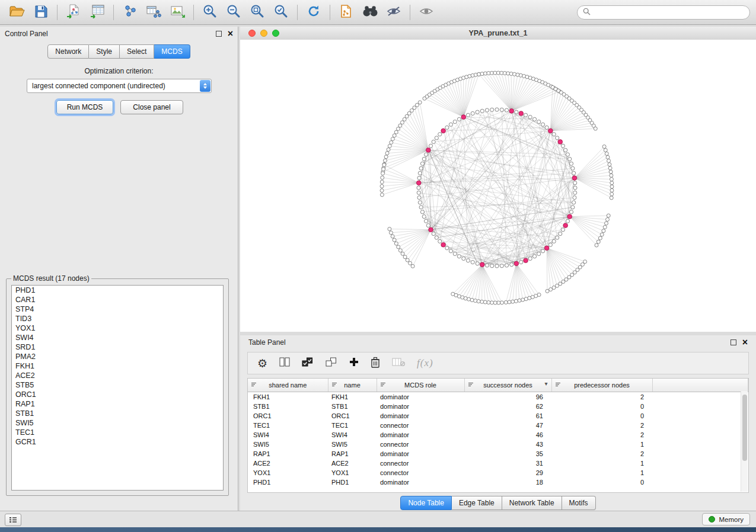 This screenshot has width=756, height=532. I want to click on column-header-successor-nodes: successor nodes ▾, so click(508, 385).